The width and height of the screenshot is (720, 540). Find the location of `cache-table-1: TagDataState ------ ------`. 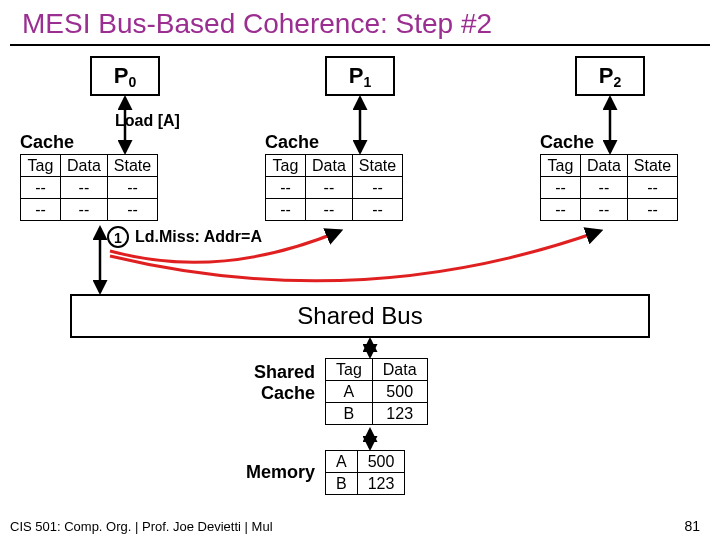

cache-table-1: TagDataState ------ ------ is located at coordinates (334, 188).